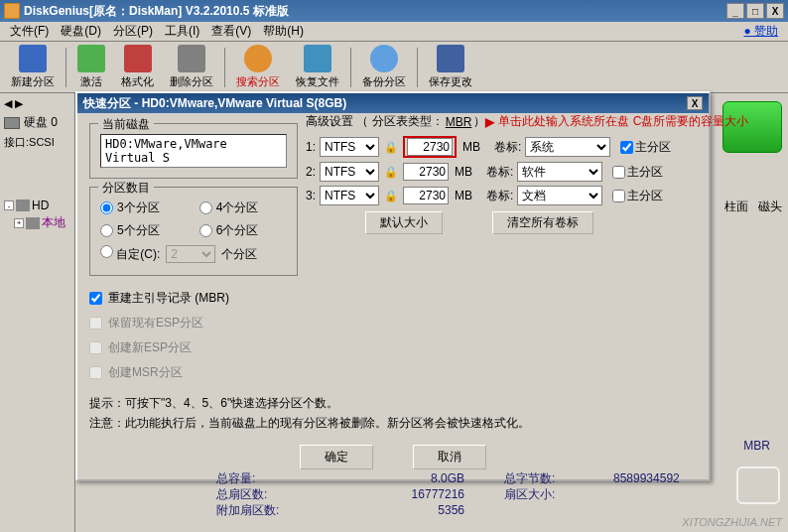 Image resolution: width=788 pixels, height=532 pixels. Describe the element at coordinates (756, 446) in the screenshot. I see `mbr-label: MBR` at that location.